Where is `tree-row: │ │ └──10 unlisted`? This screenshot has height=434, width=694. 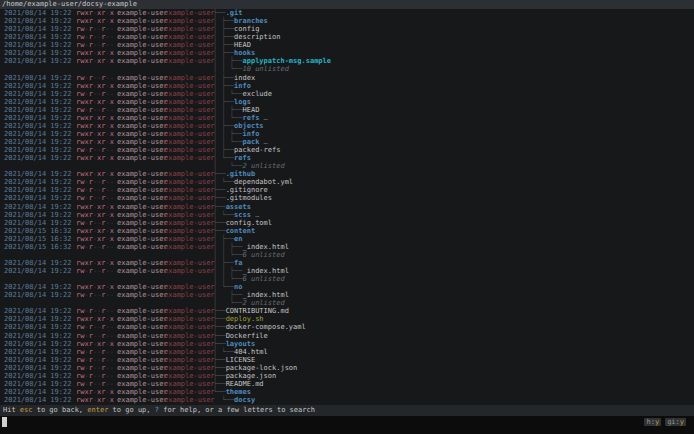 tree-row: │ │ └──10 unlisted is located at coordinates (347, 69).